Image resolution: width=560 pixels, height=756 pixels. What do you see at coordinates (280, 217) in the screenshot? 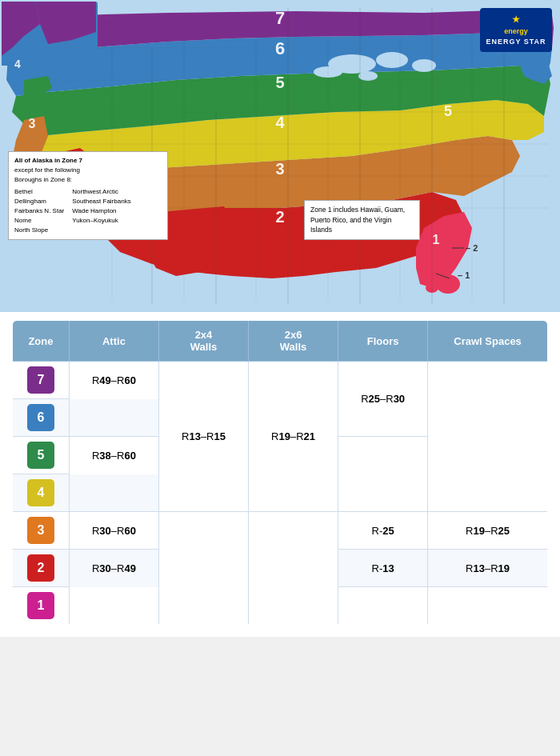
I see `svg-text: 2` at bounding box center [280, 217].